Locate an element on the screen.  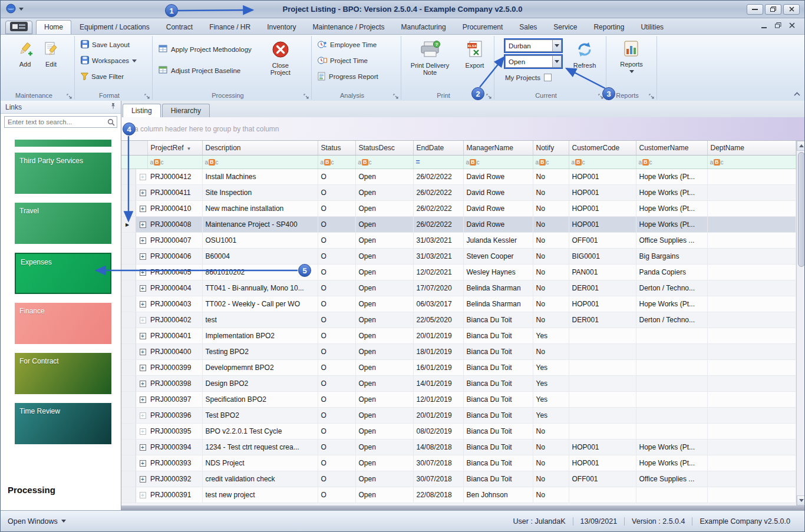
cell-description: NDS Project is located at coordinates (260, 463).